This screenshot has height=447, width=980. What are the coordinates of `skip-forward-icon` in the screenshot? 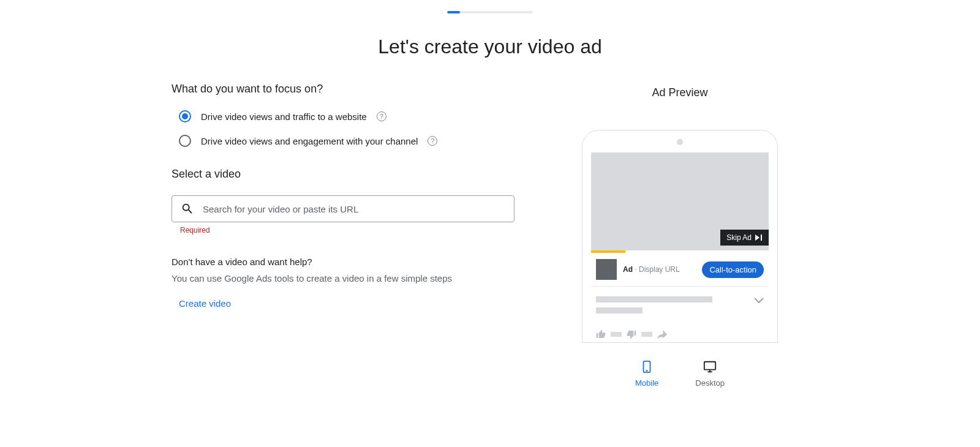 It's located at (759, 238).